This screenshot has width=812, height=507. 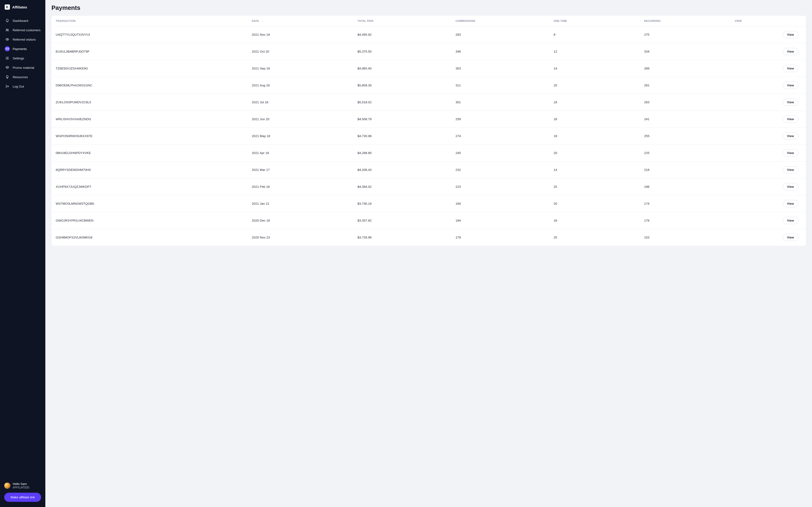 I want to click on cell-one-time: 18, so click(x=595, y=119).